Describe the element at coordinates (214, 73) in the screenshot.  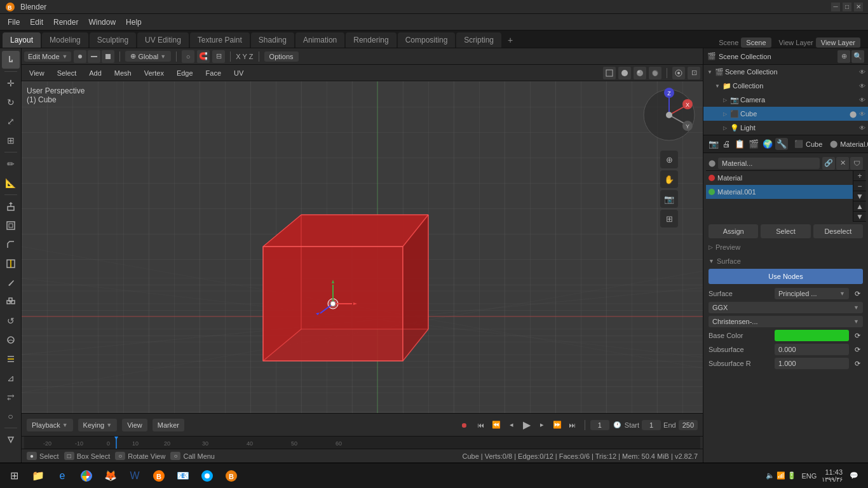
I see `em-face: Face` at that location.